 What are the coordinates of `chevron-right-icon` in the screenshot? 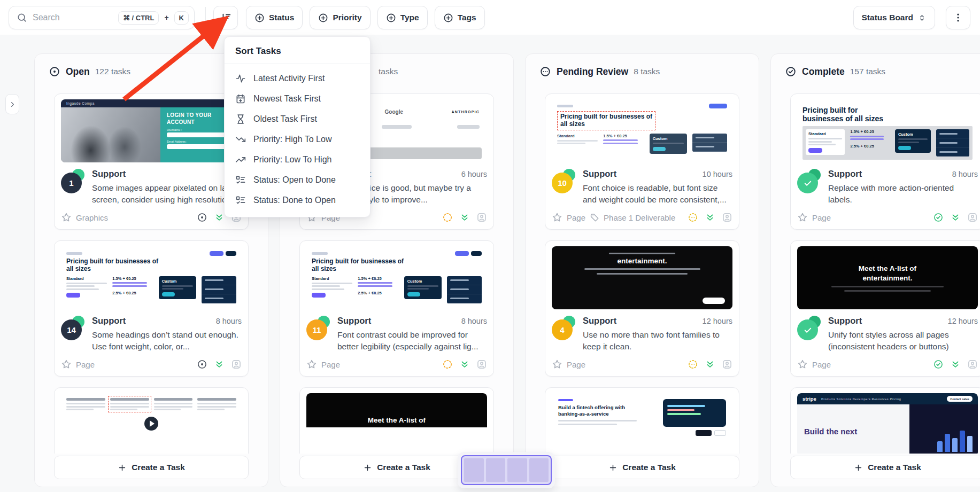 It's located at (13, 105).